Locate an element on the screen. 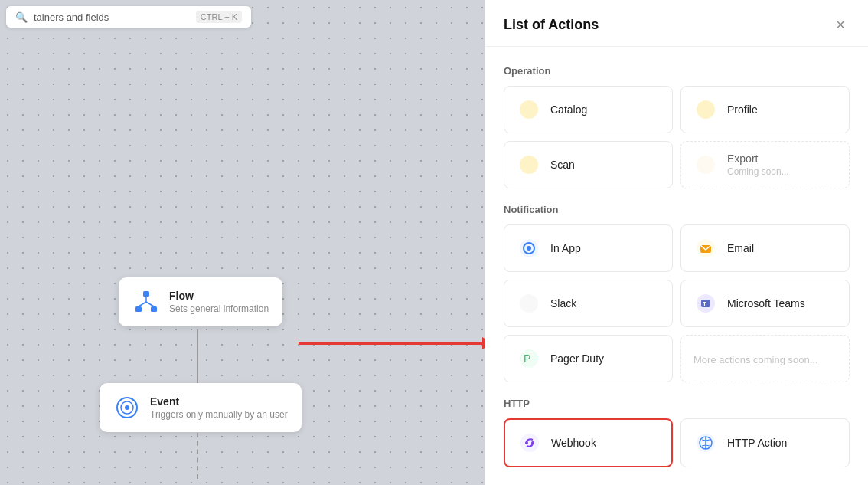  action-email: Email is located at coordinates (765, 248).